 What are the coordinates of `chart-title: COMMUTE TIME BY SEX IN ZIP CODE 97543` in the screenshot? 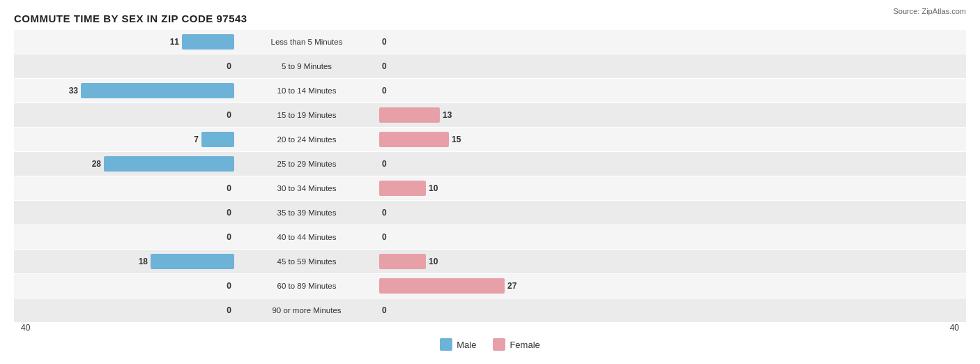 It's located at (490, 18).